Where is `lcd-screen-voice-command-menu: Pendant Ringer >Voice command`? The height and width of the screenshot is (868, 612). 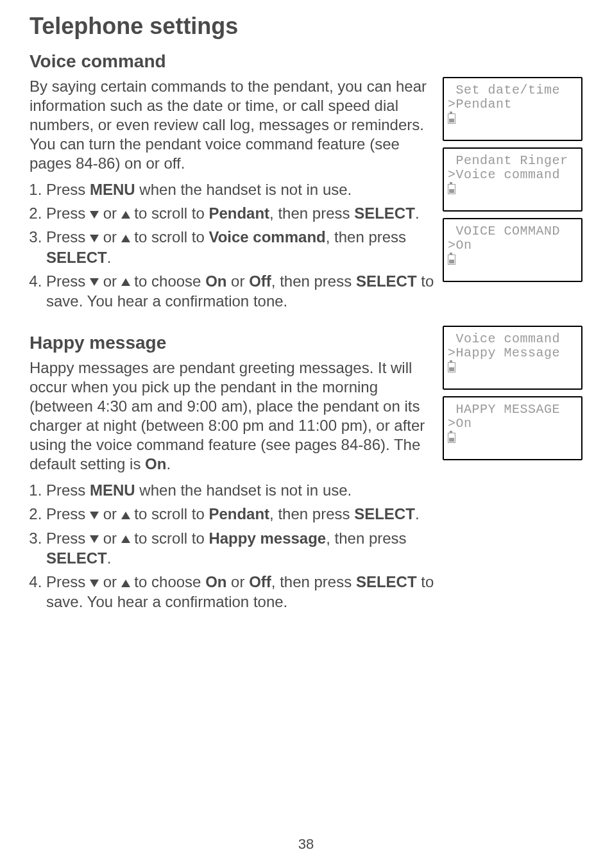 lcd-screen-voice-command-menu: Pendant Ringer >Voice command is located at coordinates (513, 179).